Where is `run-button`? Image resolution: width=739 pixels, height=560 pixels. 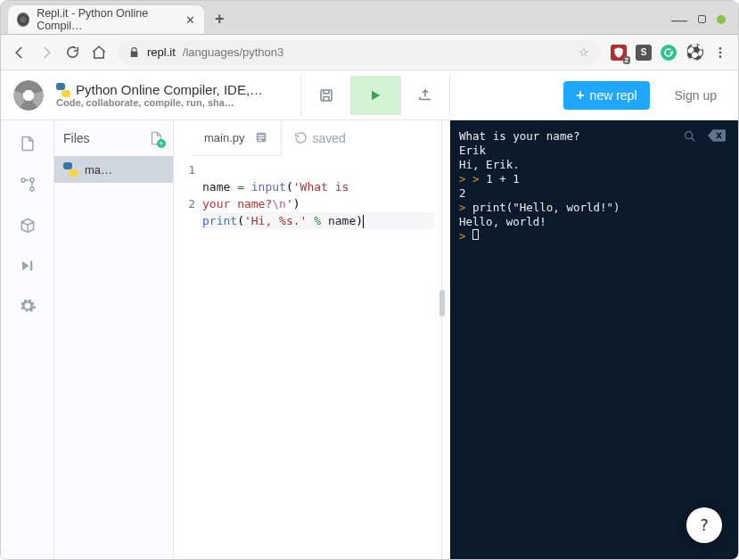
run-button is located at coordinates (375, 95).